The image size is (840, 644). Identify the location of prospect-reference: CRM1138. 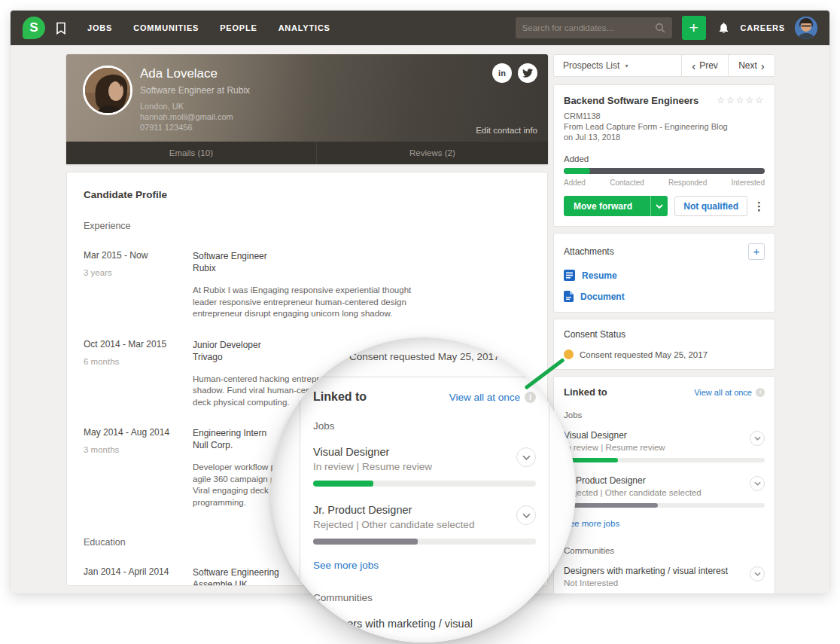
(664, 116).